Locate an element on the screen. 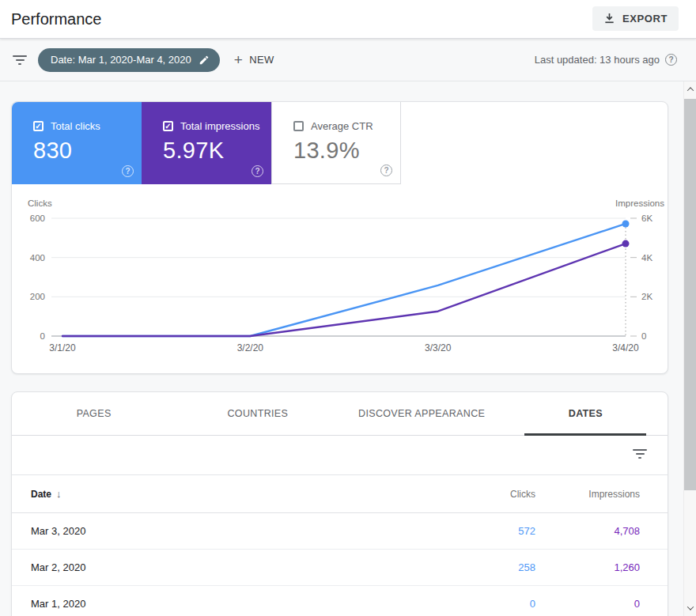  svg-text: 200 is located at coordinates (38, 297).